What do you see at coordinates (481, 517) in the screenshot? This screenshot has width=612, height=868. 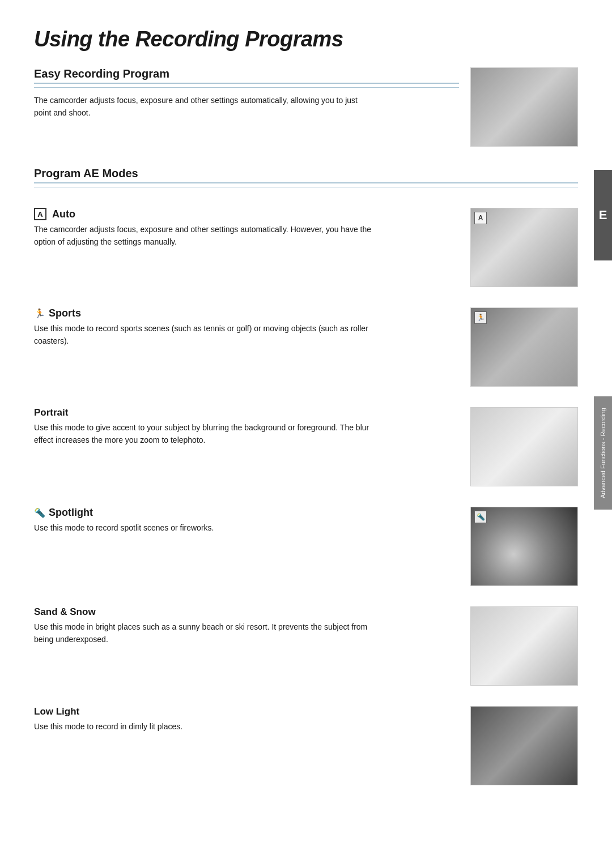 I see `spotlight-image-icon: 🔦` at bounding box center [481, 517].